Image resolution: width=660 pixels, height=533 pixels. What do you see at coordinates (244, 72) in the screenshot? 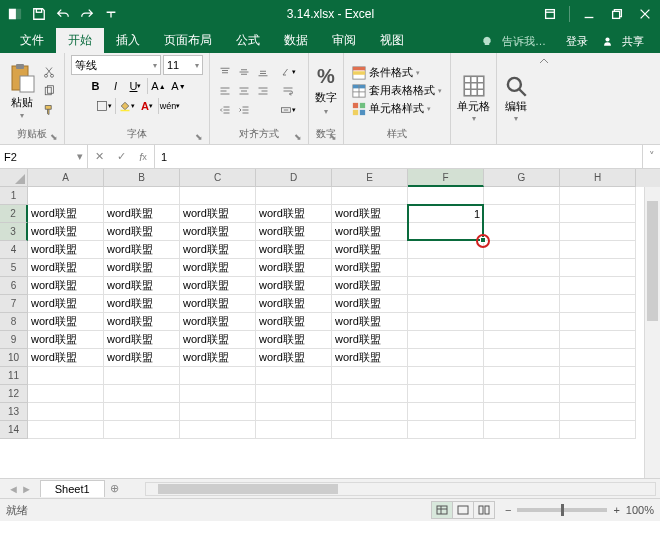
I see `align-middle-icon` at bounding box center [244, 72].